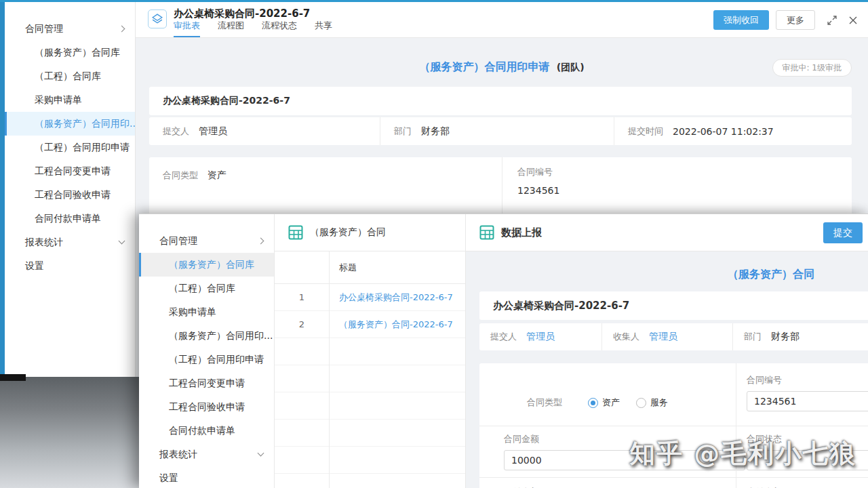 The image size is (868, 488). Describe the element at coordinates (500, 131) in the screenshot. I see `submit-info-row: 提交人 管理员 部门 财务部 提交时间 2022-06-07 11:02:37` at that location.